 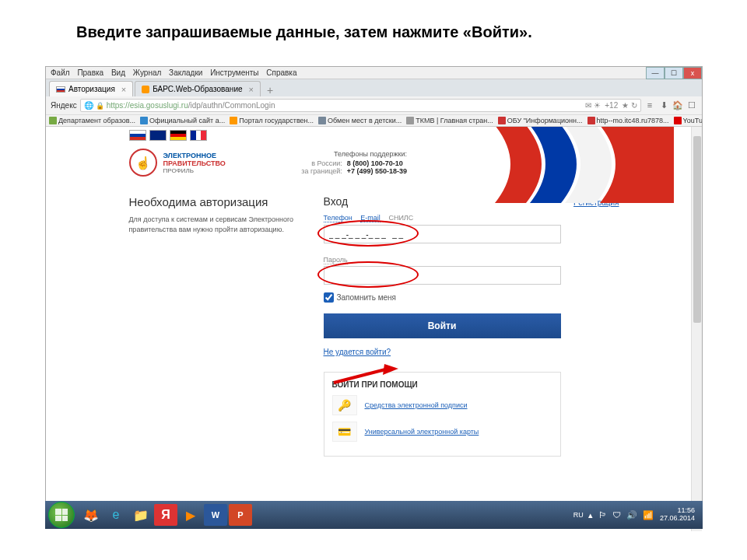 What do you see at coordinates (697, 229) in the screenshot?
I see `scroll-thumb` at bounding box center [697, 229].